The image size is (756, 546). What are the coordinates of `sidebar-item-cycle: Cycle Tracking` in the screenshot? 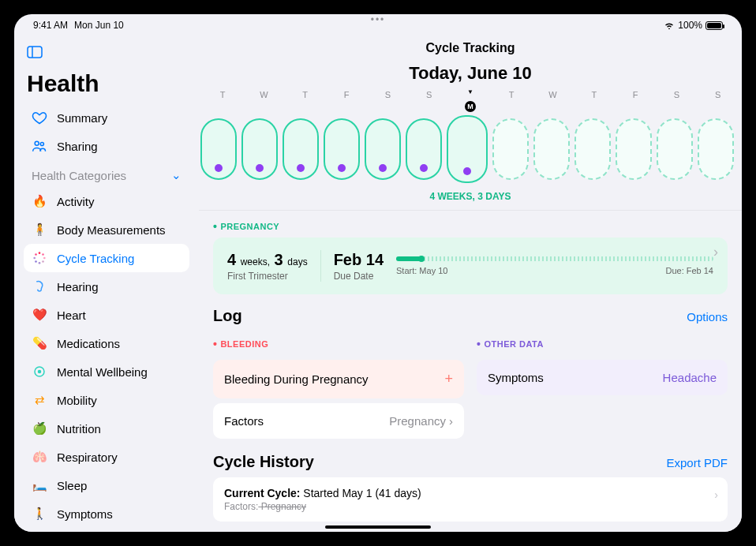 It's located at (107, 258).